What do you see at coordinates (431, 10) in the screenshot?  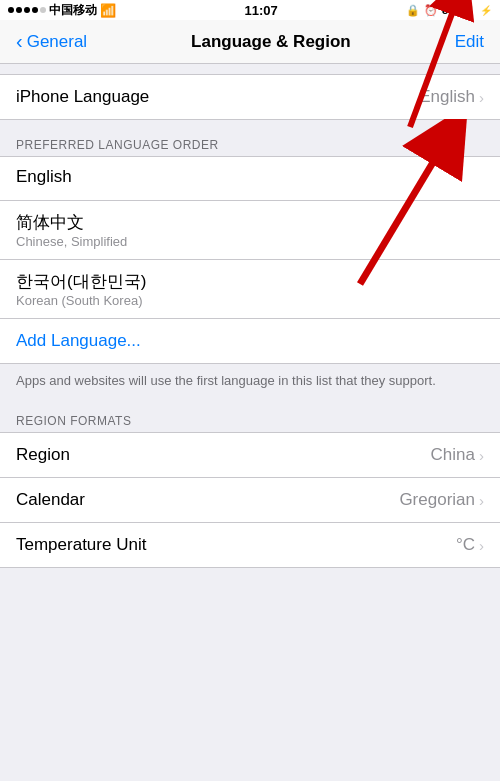 I see `alarm-icon: ⏰` at bounding box center [431, 10].